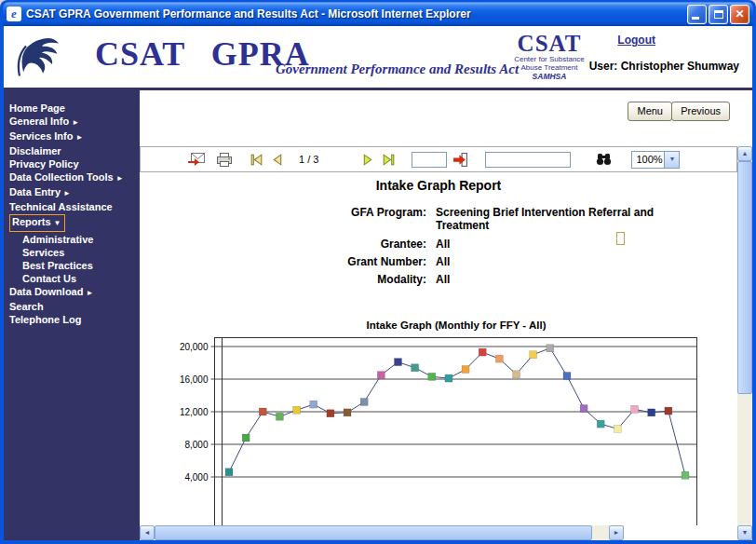 This screenshot has width=756, height=544. What do you see at coordinates (549, 56) in the screenshot?
I see `csat-logo: CSAT Center for Substance Abuse Treatmen…` at bounding box center [549, 56].